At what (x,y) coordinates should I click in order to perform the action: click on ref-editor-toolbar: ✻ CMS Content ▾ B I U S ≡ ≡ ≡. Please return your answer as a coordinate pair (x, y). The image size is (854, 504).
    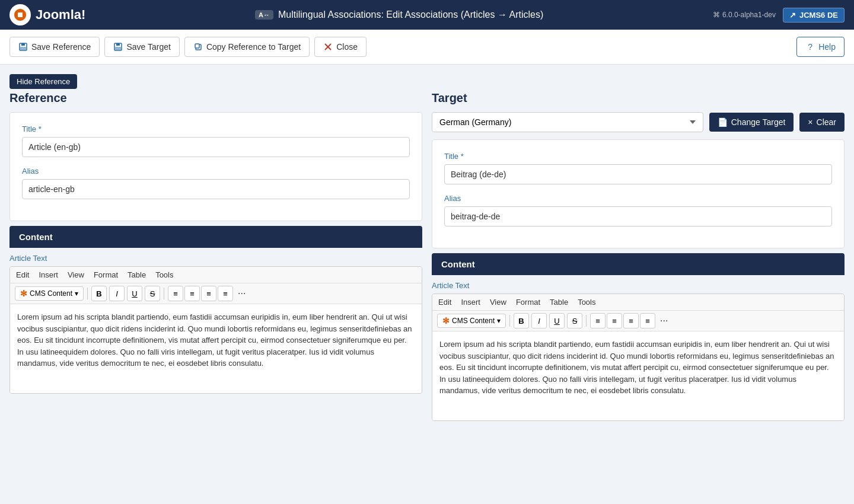
    Looking at the image, I should click on (216, 294).